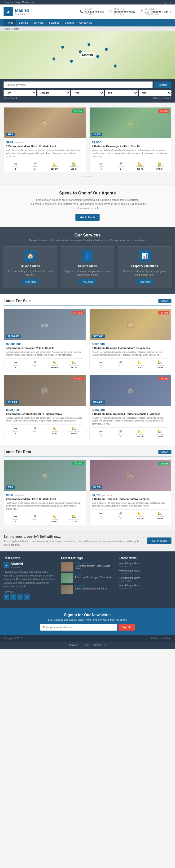 Image resolution: width=175 pixels, height=868 pixels. Describe the element at coordinates (162, 98) in the screenshot. I see `advanced-search-link: Advanced Search` at that location.